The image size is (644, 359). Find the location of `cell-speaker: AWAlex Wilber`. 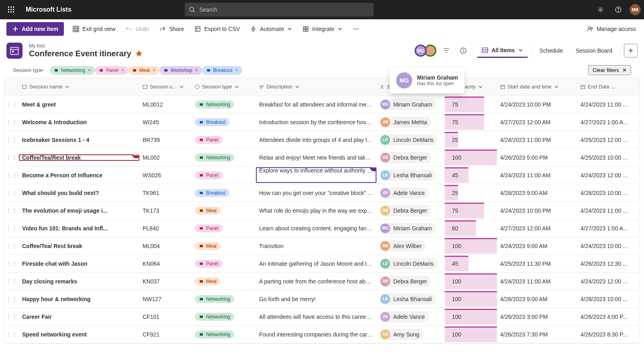

cell-speaker: AWAlex Wilber is located at coordinates (411, 246).